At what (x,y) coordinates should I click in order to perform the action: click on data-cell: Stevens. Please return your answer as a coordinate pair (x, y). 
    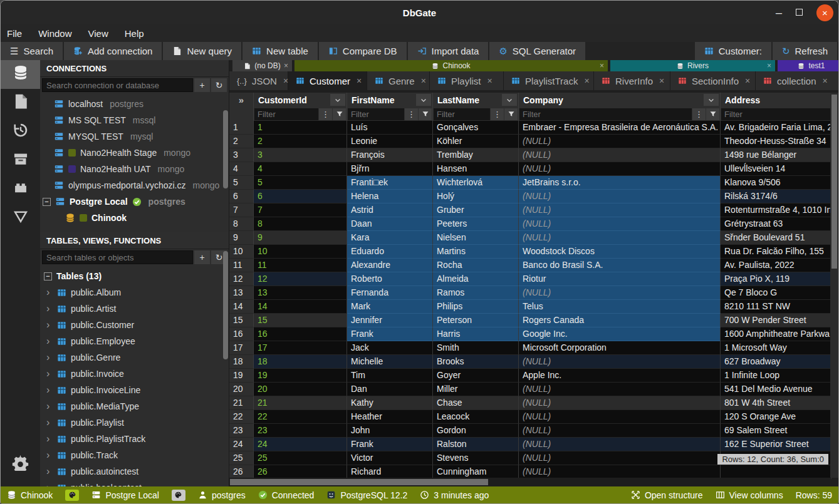
    Looking at the image, I should click on (476, 458).